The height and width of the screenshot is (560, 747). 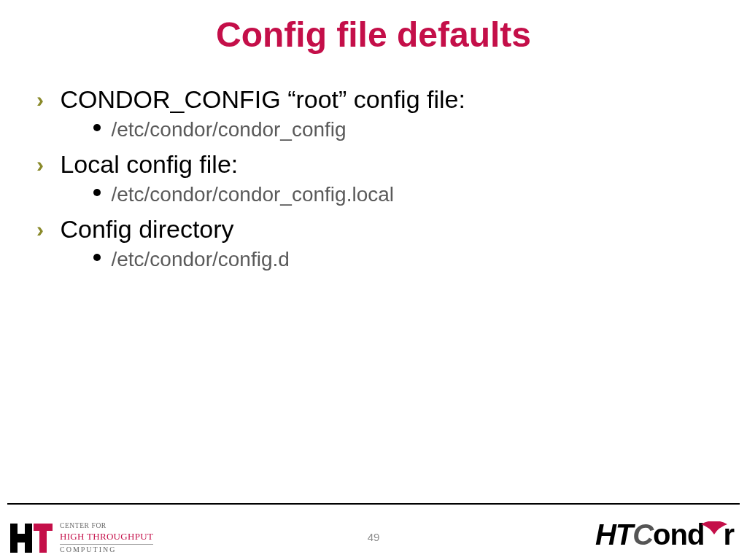 I want to click on logo-line1: CENTER FOR, so click(x=107, y=526).